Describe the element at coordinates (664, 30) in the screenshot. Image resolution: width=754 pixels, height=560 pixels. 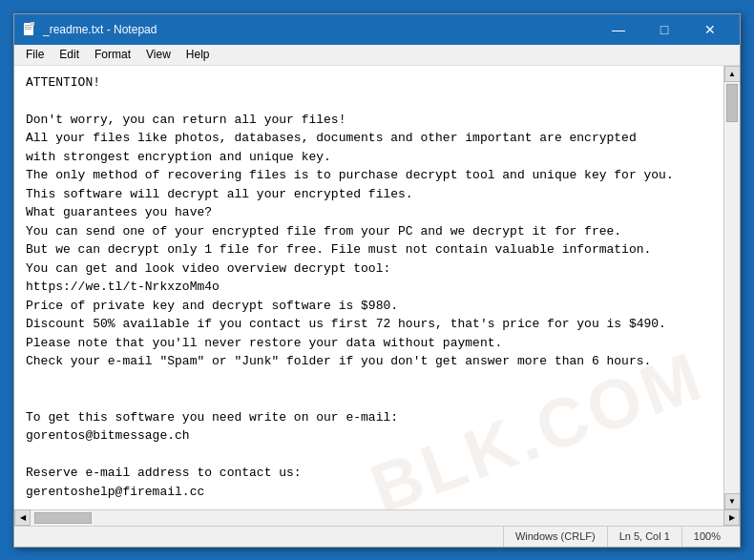
I see `window-controls: — □ ✕` at that location.